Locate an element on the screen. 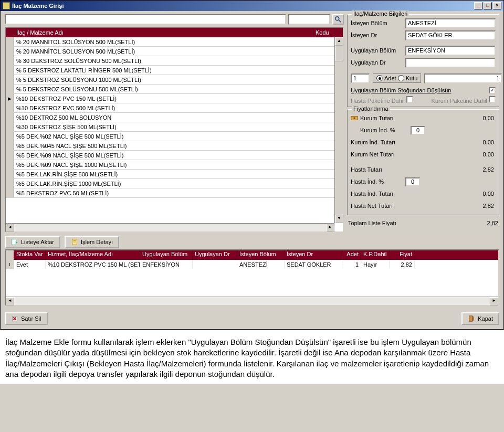 The height and width of the screenshot is (432, 504). scroll-left-button: ◄ is located at coordinates (10, 228).